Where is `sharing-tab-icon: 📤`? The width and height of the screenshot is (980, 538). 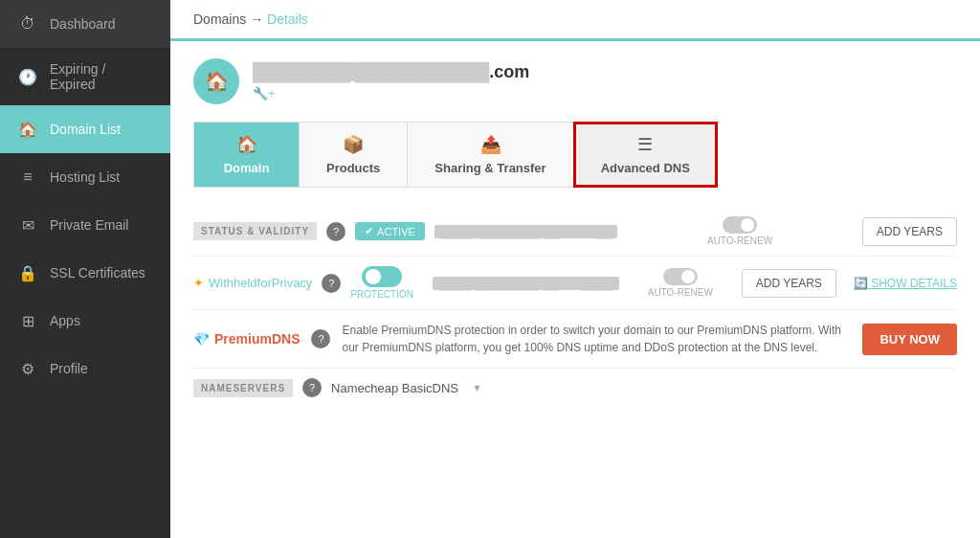 sharing-tab-icon: 📤 is located at coordinates (491, 145).